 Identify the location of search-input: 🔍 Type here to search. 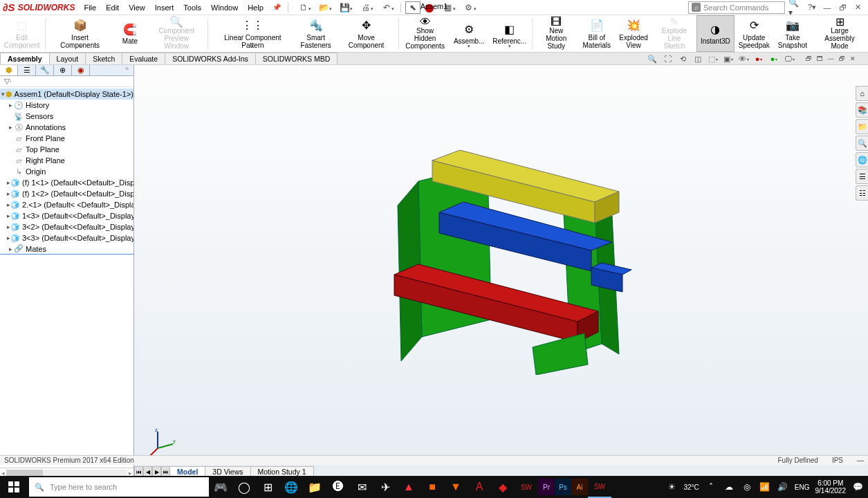
(119, 487).